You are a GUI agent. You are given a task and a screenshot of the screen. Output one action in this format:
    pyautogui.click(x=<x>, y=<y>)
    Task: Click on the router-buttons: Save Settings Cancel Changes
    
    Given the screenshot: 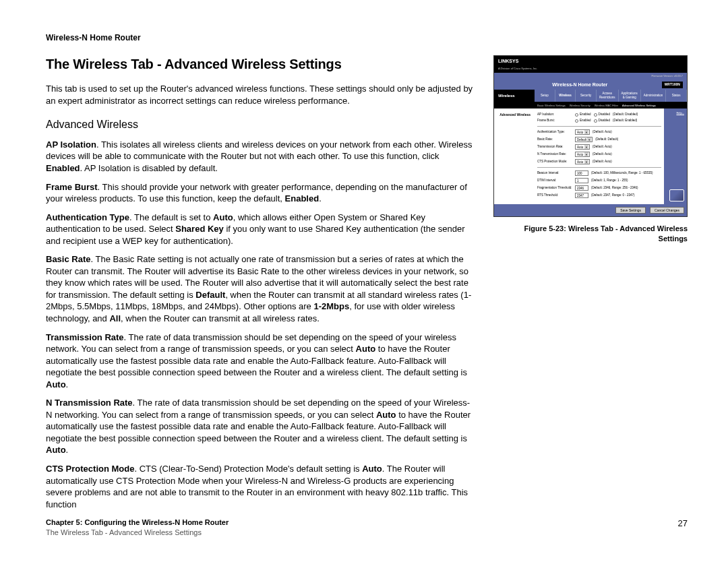 What is the action you would take?
    pyautogui.click(x=590, y=210)
    